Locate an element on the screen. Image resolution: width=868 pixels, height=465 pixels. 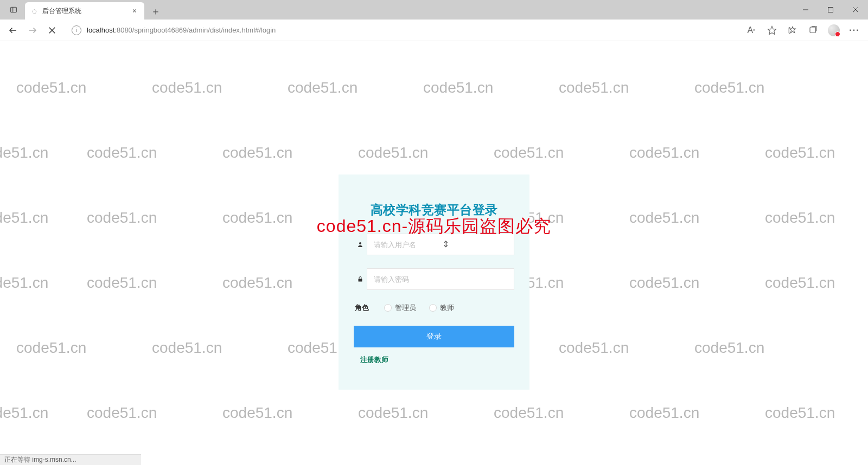
back-button is located at coordinates (13, 30).